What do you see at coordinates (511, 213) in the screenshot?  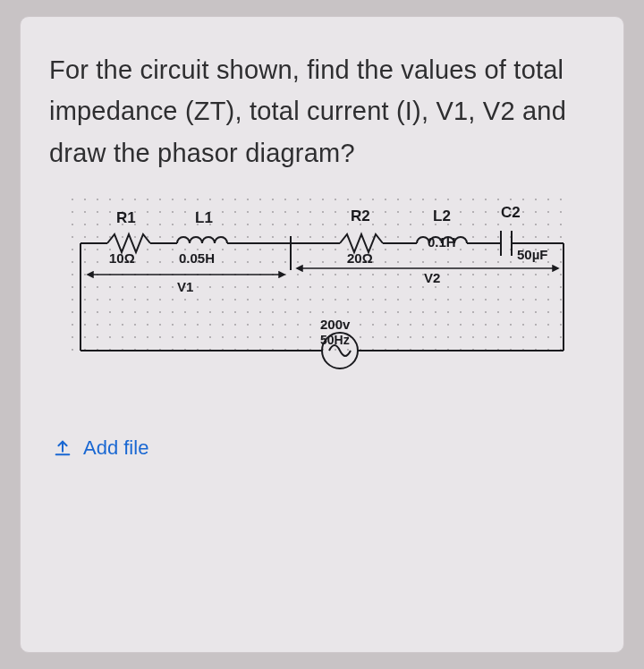 I see `label-C2: C2` at bounding box center [511, 213].